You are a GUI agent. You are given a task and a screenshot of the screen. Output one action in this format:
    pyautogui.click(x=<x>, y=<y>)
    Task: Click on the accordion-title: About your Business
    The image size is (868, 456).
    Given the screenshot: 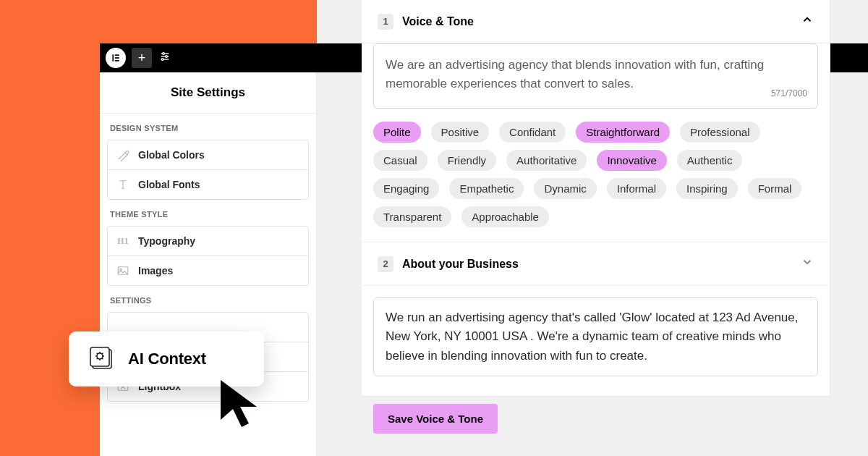 What is the action you would take?
    pyautogui.click(x=597, y=264)
    